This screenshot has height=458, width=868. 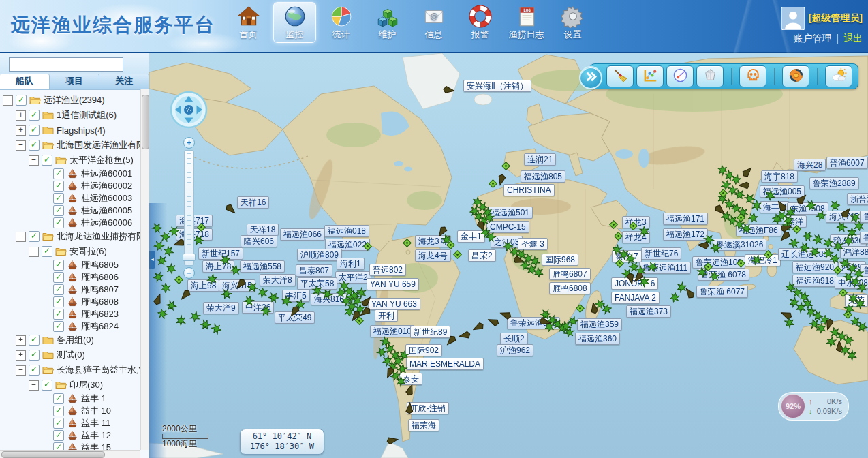 I want to click on vessel-label: 雁鸣6808, so click(x=570, y=288).